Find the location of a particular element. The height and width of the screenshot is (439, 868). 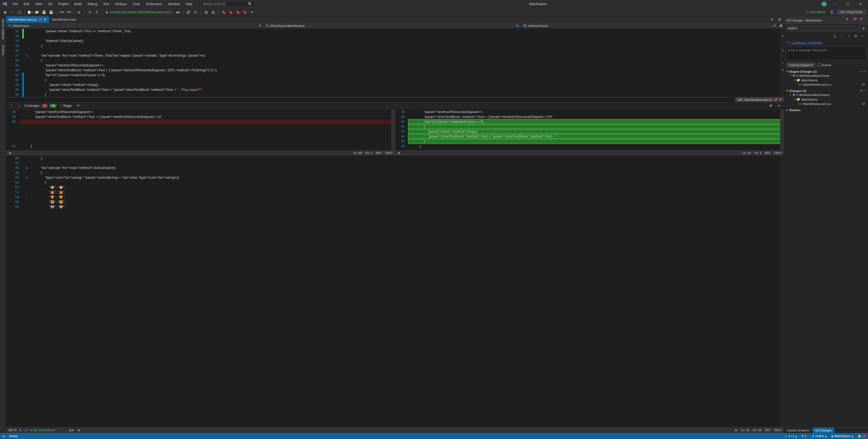

tb-block1: ▤ is located at coordinates (206, 12).